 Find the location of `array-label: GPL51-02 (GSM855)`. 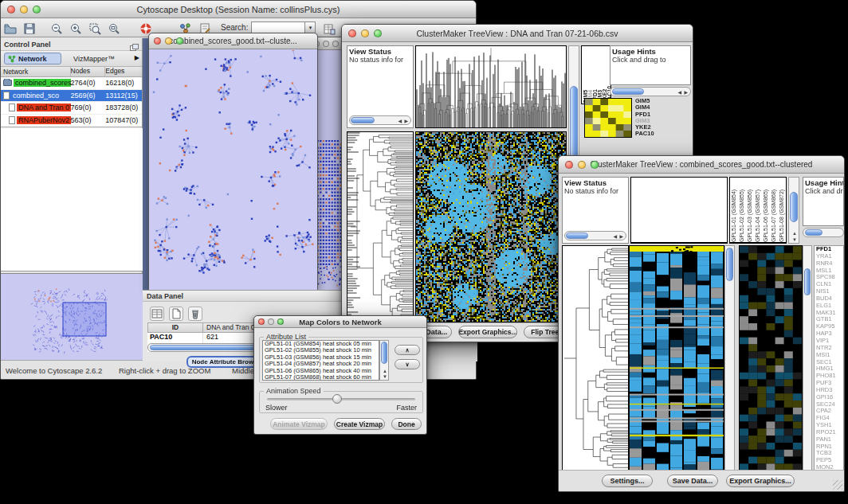

array-label: GPL51-02 (GSM855) is located at coordinates (743, 210).